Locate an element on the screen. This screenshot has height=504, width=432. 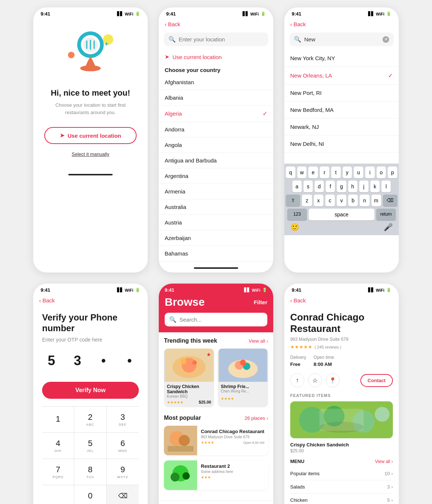
country-item-azerbaijan: Azerbaijan is located at coordinates (216, 238).